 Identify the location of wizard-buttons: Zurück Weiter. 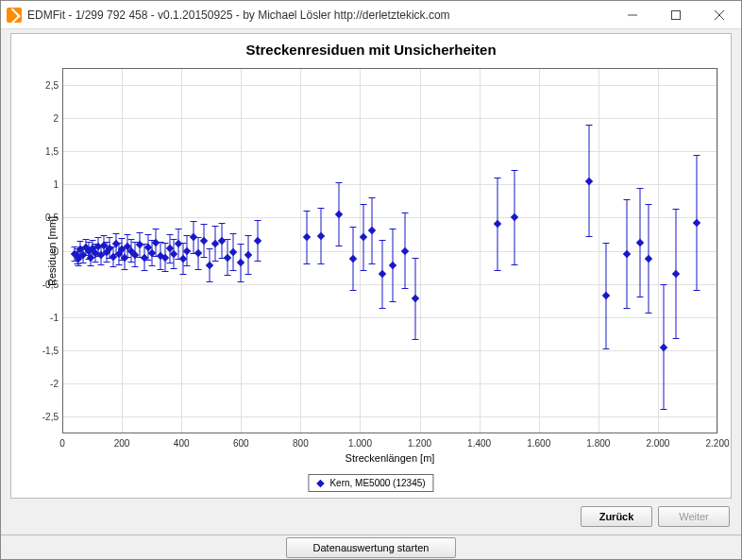
(371, 514).